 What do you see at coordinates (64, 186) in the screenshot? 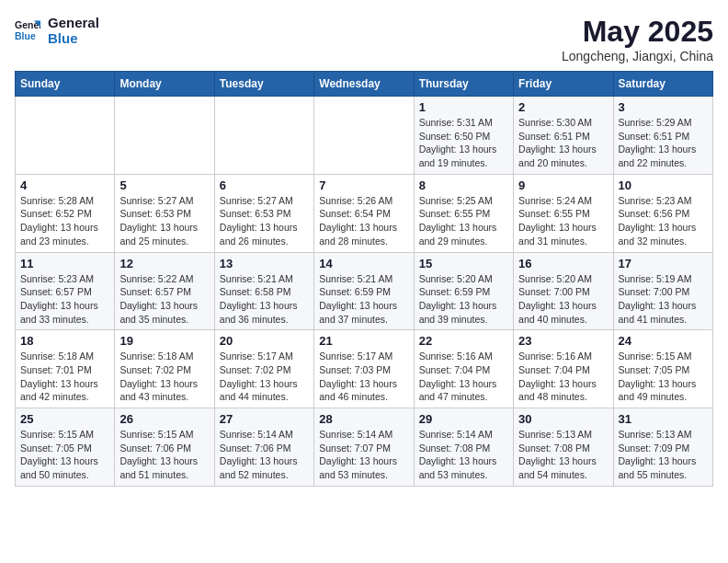
I see `day-number: 4` at bounding box center [64, 186].